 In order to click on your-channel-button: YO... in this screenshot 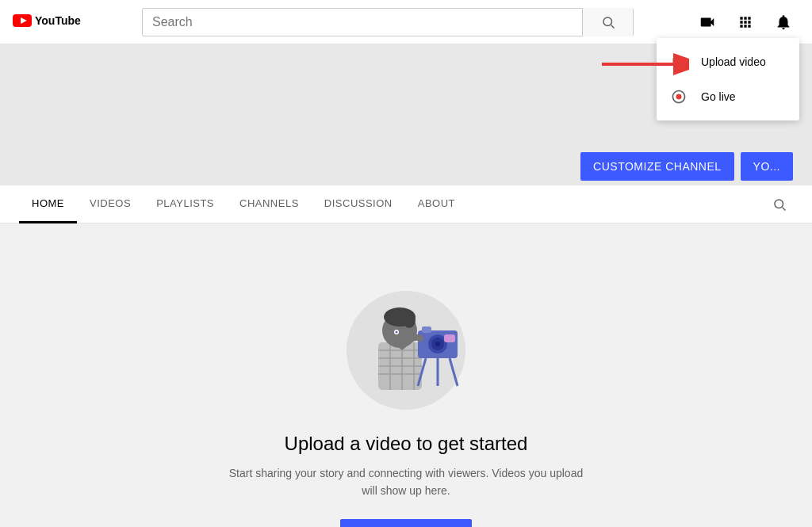, I will do `click(767, 166)`.